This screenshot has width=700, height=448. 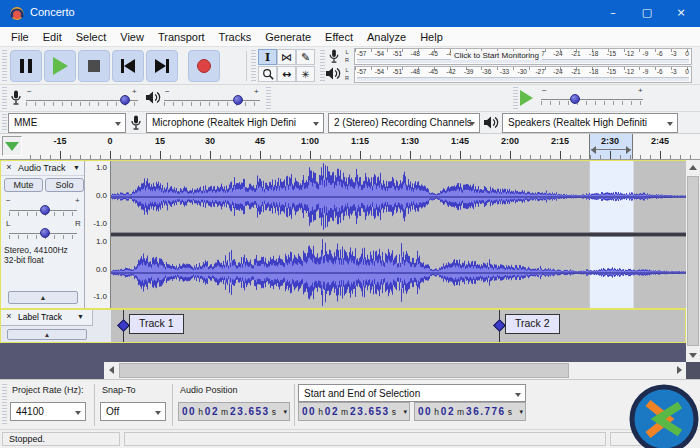 I want to click on zoom-tool-button, so click(x=268, y=74).